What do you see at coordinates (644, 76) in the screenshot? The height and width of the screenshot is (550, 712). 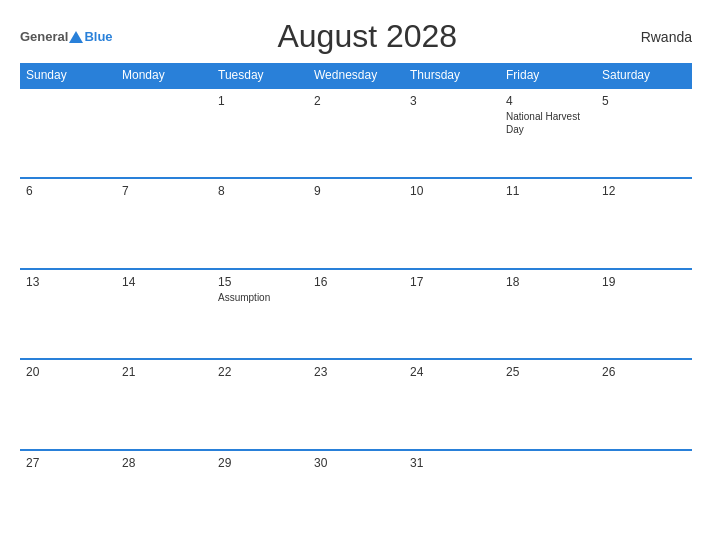 I see `weekday-header: Saturday` at bounding box center [644, 76].